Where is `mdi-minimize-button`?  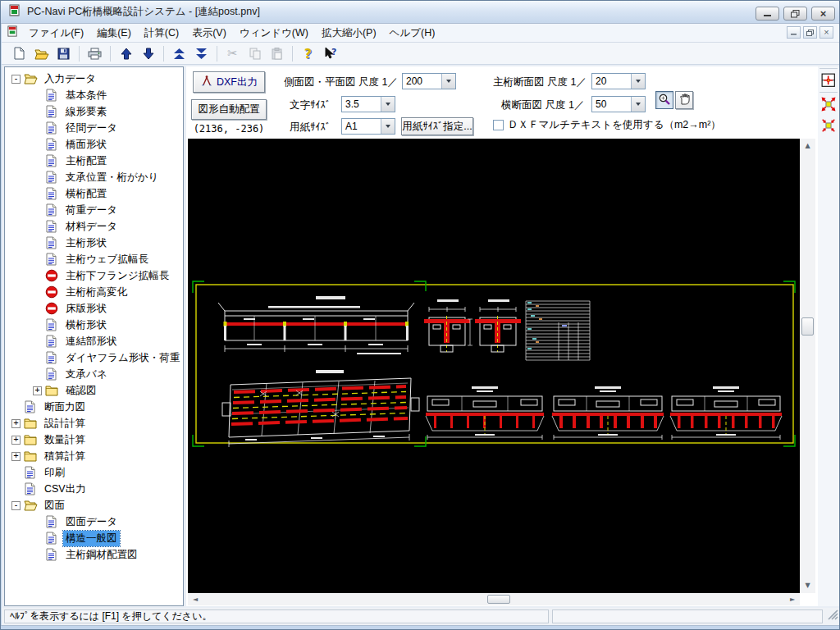 mdi-minimize-button is located at coordinates (794, 33).